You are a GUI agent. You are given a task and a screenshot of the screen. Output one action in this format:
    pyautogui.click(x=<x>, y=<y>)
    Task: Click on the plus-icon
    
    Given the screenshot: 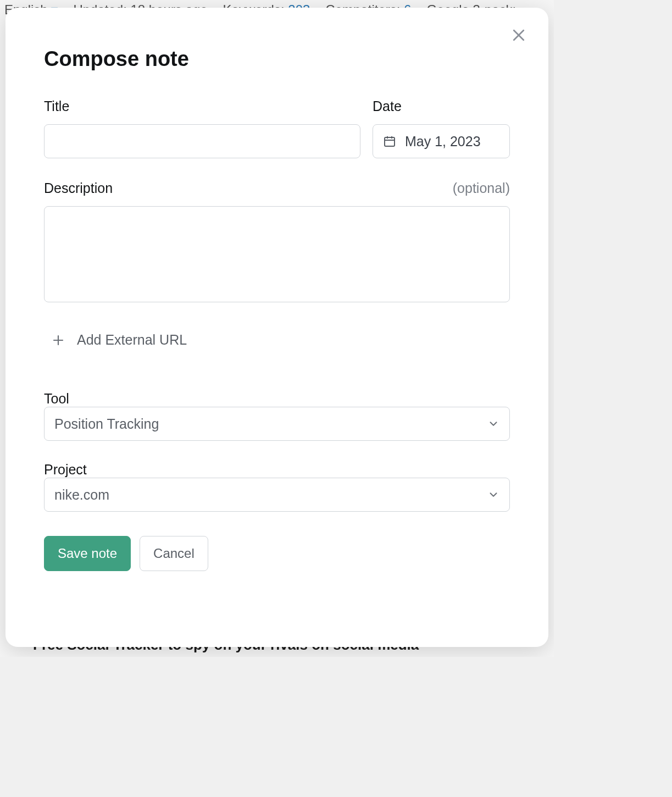 What is the action you would take?
    pyautogui.click(x=58, y=340)
    